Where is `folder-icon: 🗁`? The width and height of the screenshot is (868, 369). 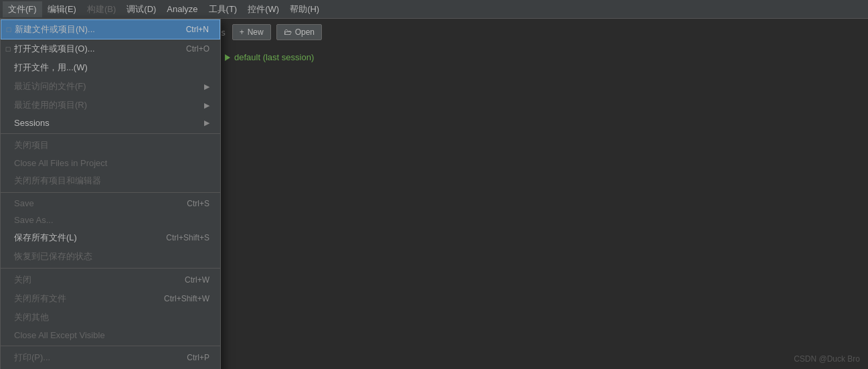 folder-icon: 🗁 is located at coordinates (288, 32).